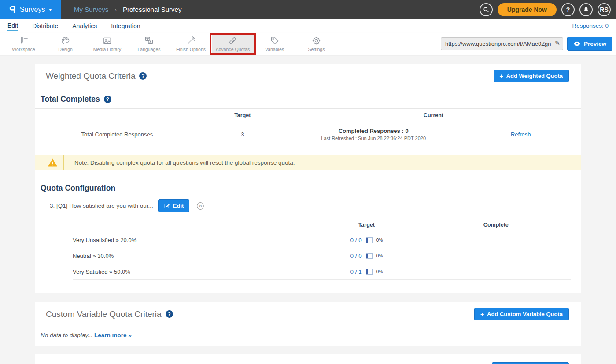  Describe the element at coordinates (65, 49) in the screenshot. I see `toolbar-design-label: Design` at that location.